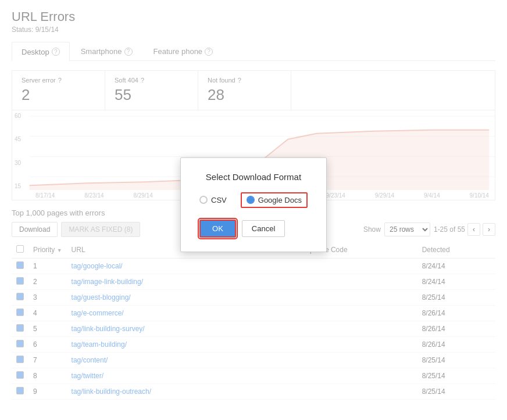 This screenshot has height=420, width=507. Describe the element at coordinates (213, 200) in the screenshot. I see `csv-option: CSV` at that location.